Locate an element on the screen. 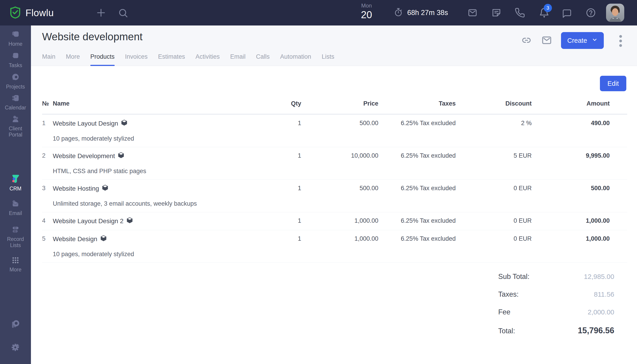 The image size is (637, 364). user-avatar is located at coordinates (615, 13).